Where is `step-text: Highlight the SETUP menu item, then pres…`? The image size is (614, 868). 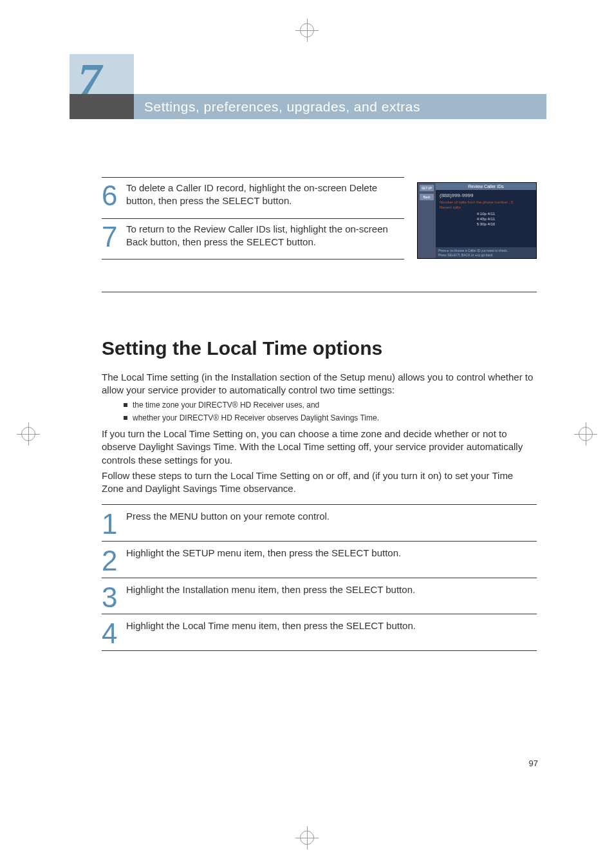
step-text: Highlight the SETUP menu item, then pres… is located at coordinates (331, 556).